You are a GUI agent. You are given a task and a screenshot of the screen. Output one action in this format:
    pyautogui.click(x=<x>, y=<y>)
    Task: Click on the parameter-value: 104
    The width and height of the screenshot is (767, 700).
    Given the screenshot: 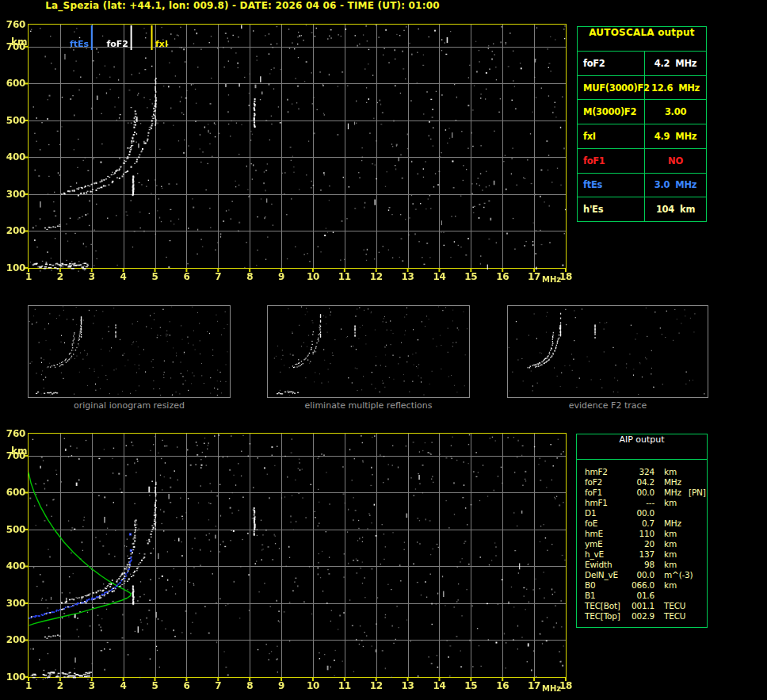 What is the action you would take?
    pyautogui.click(x=666, y=209)
    